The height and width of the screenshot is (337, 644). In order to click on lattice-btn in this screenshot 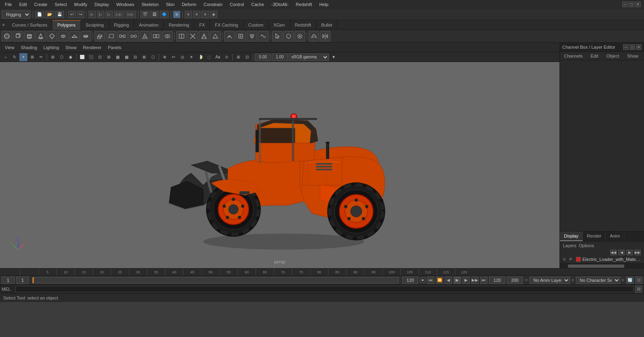, I will do `click(241, 36)`.